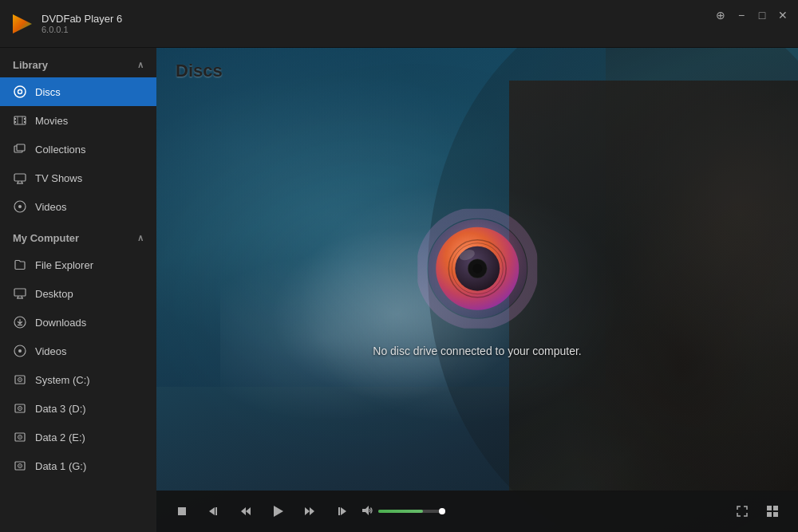 This screenshot has height=532, width=798. Describe the element at coordinates (78, 178) in the screenshot. I see `sidebar-item-tv-shows: TV Shows` at that location.